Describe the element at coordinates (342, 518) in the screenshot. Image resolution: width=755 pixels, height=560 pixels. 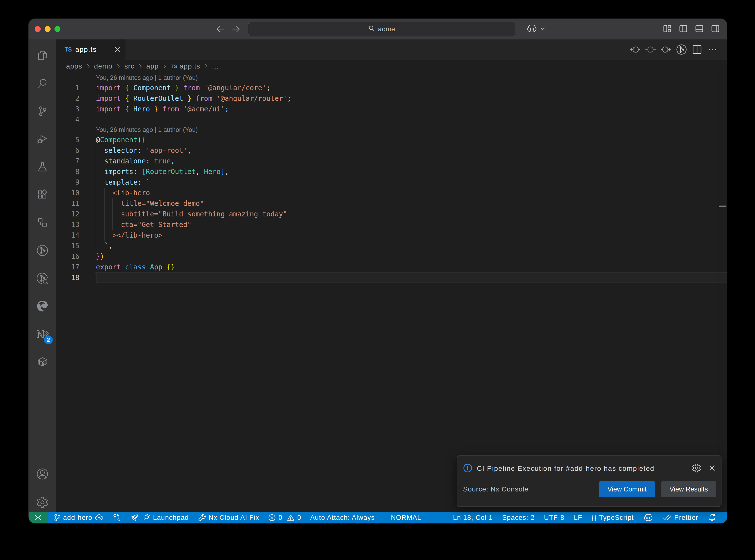
I see `auto-attach-status-item: Auto Attach: Always` at that location.